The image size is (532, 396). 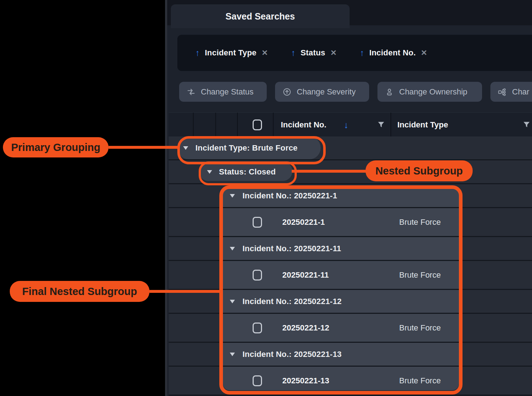 I want to click on chip-label: Incident No., so click(x=392, y=53).